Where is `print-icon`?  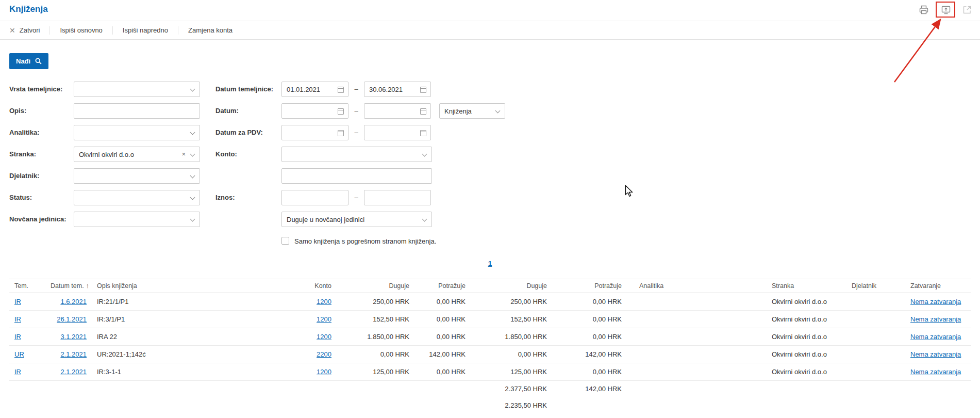
print-icon is located at coordinates (924, 10).